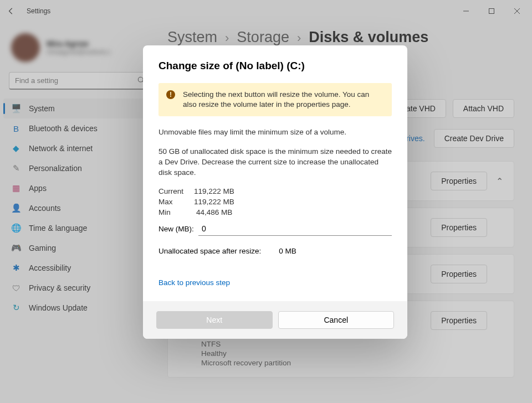 The image size is (532, 403). Describe the element at coordinates (209, 251) in the screenshot. I see `unallocated-label: Unallocated space after resize:` at that location.